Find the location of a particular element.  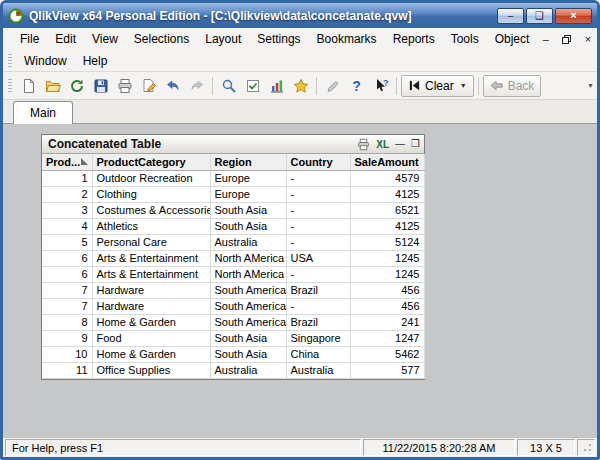

edit-script-icon is located at coordinates (148, 86).